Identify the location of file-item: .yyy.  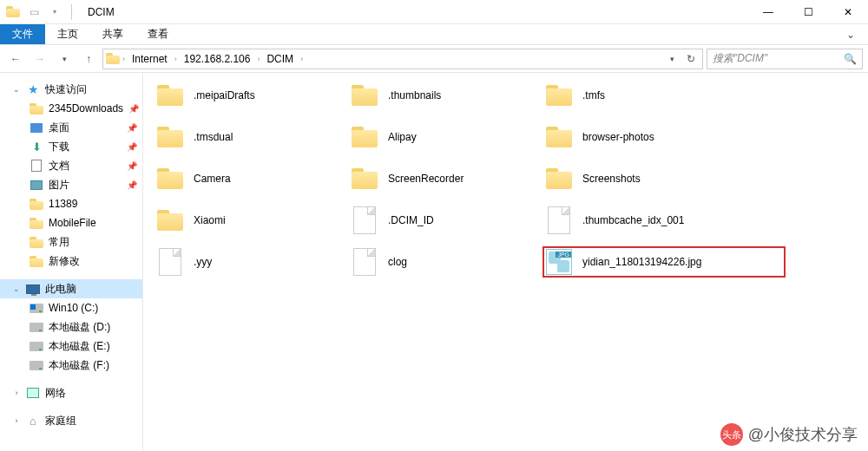
(245, 262).